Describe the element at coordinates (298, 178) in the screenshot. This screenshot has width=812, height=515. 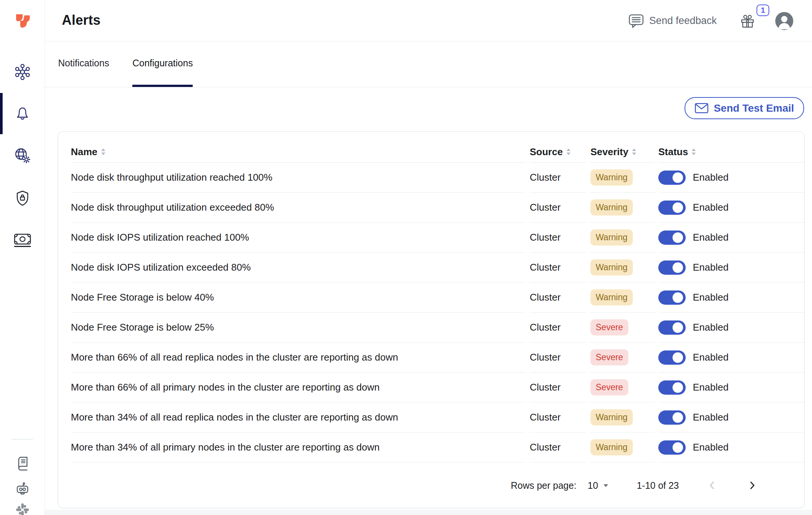
I see `alert-name: Node disk throughput utilization reached…` at that location.